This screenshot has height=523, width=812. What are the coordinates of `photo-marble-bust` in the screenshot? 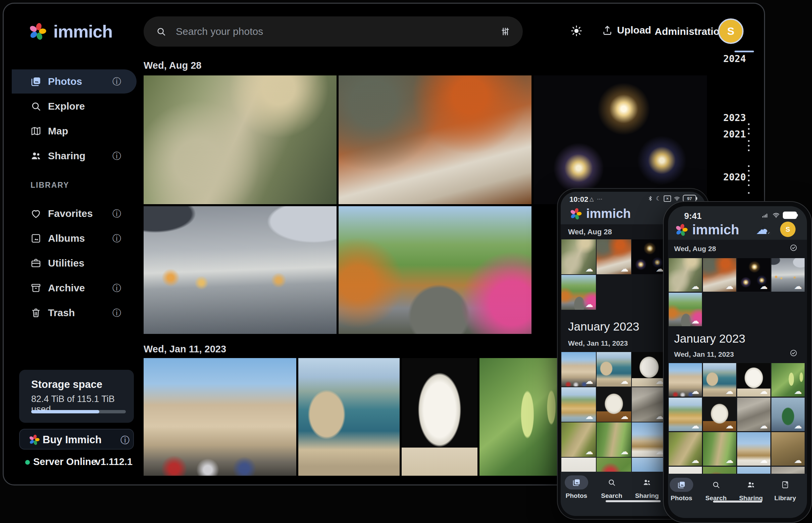 It's located at (440, 417).